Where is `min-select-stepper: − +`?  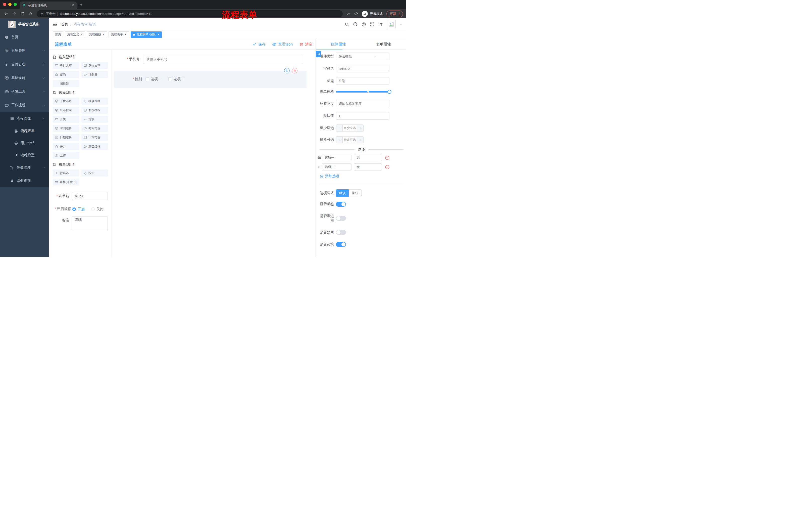 min-select-stepper: − + is located at coordinates (350, 128).